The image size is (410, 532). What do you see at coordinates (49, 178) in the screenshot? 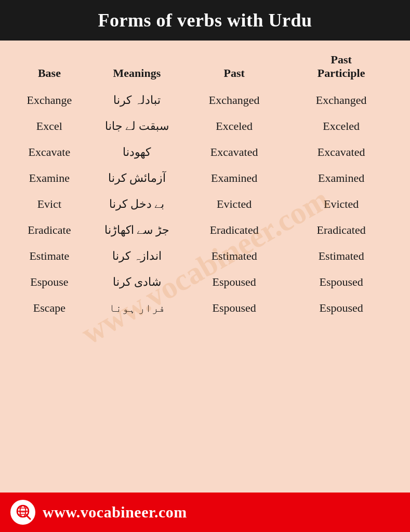
I see `cell-base: Examine` at bounding box center [49, 178].